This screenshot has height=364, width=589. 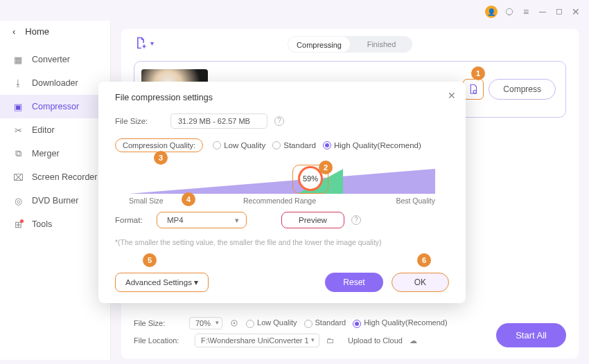 What do you see at coordinates (18, 107) in the screenshot?
I see `compress-icon: ▣` at bounding box center [18, 107].